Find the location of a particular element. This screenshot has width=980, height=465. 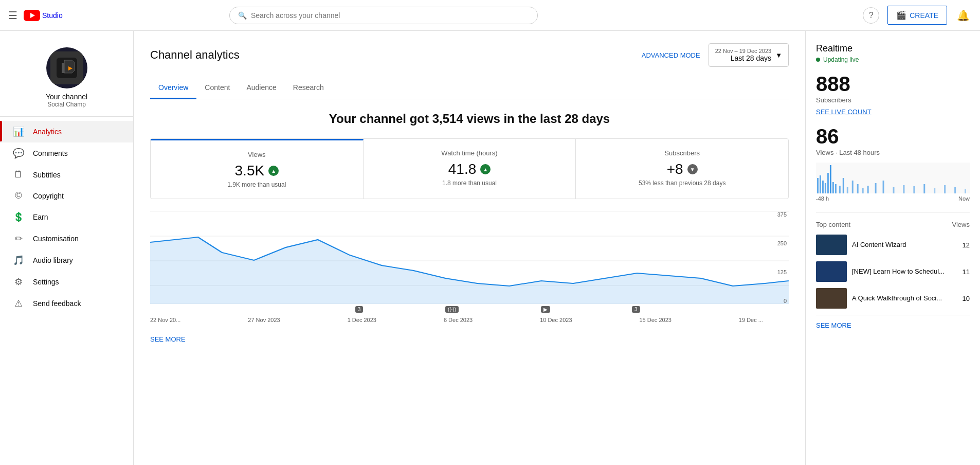

realtime-title: Realtime is located at coordinates (893, 48).